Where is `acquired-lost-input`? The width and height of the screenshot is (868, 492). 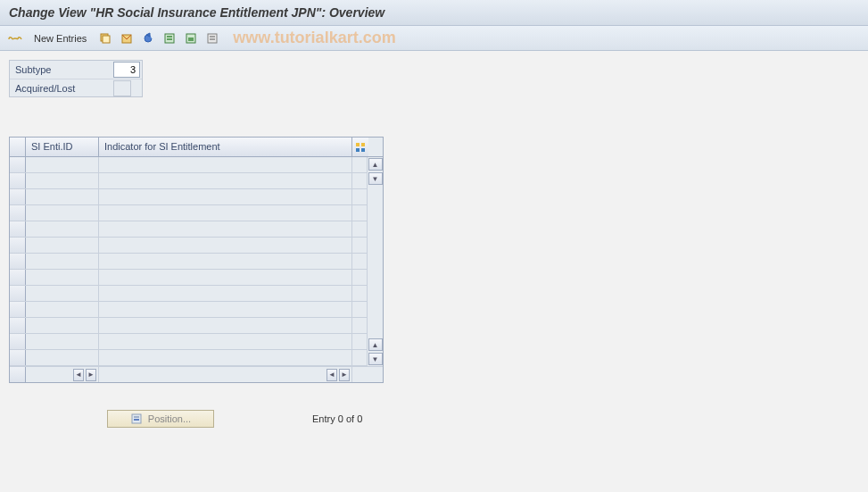
acquired-lost-input is located at coordinates (122, 88).